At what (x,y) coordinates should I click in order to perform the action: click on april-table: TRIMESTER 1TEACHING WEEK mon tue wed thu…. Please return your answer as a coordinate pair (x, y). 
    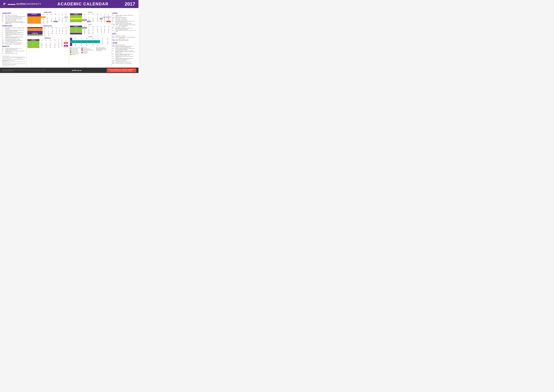
    Looking at the image, I should click on (90, 18).